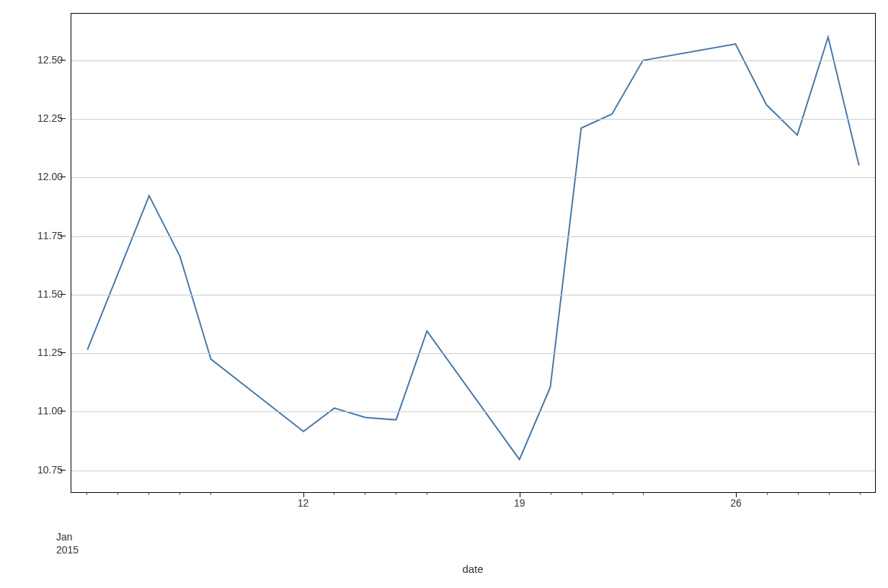 The width and height of the screenshot is (888, 588). Describe the element at coordinates (50, 118) in the screenshot. I see `y-tick-label: 12.25` at that location.